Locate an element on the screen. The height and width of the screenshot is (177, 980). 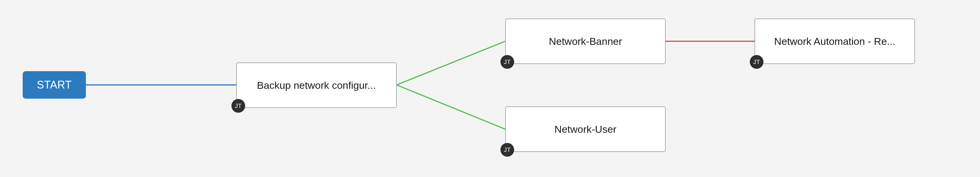
job-node-label: Network-User is located at coordinates (585, 129).